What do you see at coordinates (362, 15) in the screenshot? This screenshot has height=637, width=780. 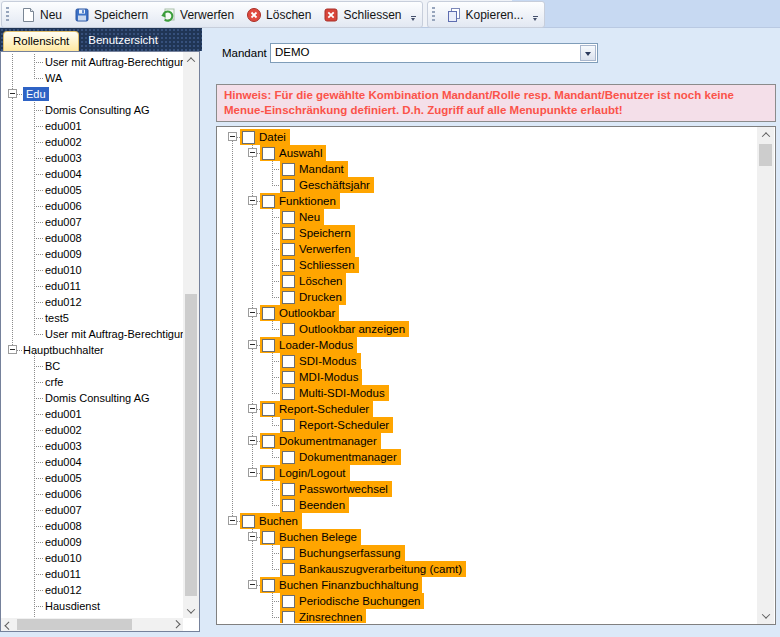 I see `schliessen-button: Schliessen` at bounding box center [362, 15].